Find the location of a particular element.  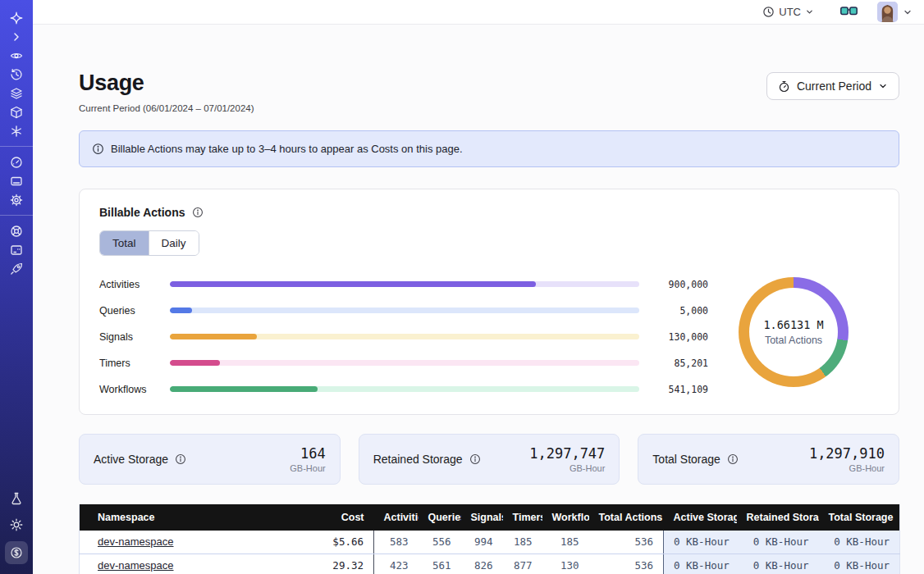

sidebar is located at coordinates (16, 287).